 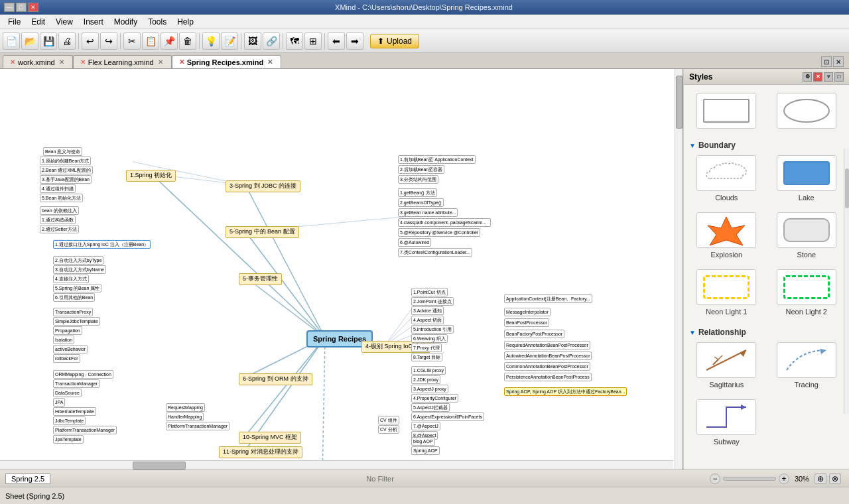 I want to click on menu-tools: Tools, so click(x=157, y=22).